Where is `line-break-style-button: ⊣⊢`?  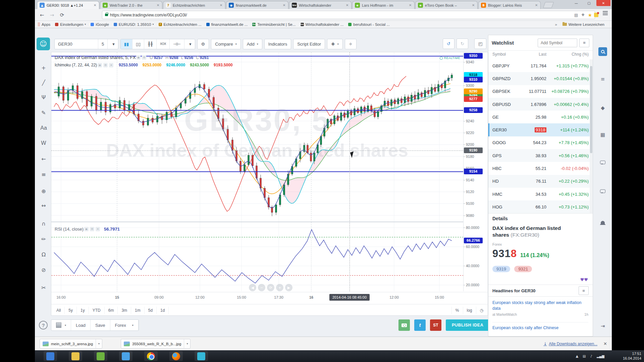 line-break-style-button: ⊣⊢ is located at coordinates (177, 44).